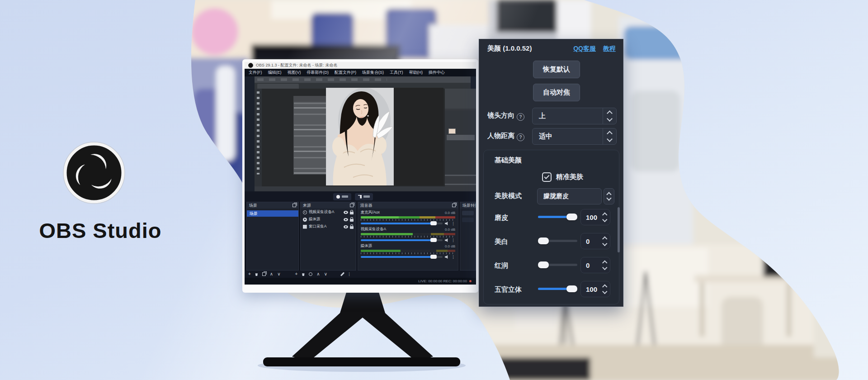  I want to click on source-up-icon: ∧, so click(318, 274).